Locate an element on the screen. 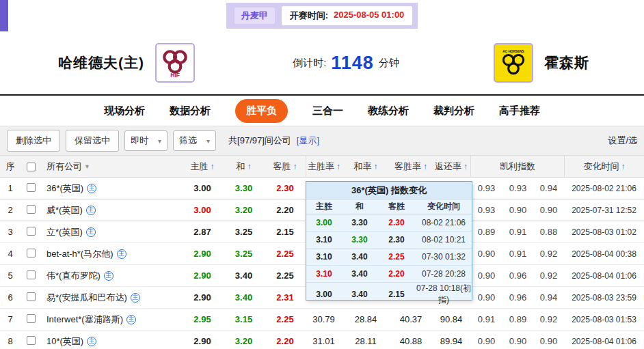 Image resolution: width=644 pixels, height=349 pixels. popup-home-odds: 3.10 is located at coordinates (324, 240).